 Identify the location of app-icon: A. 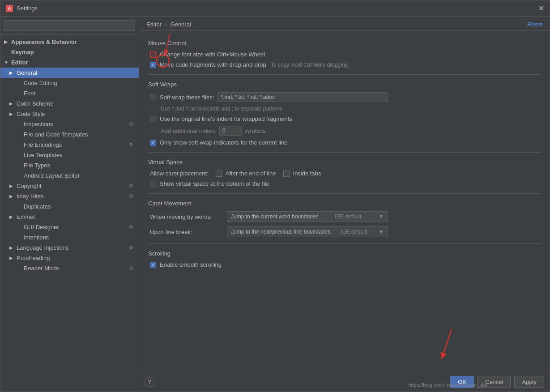
(9, 9).